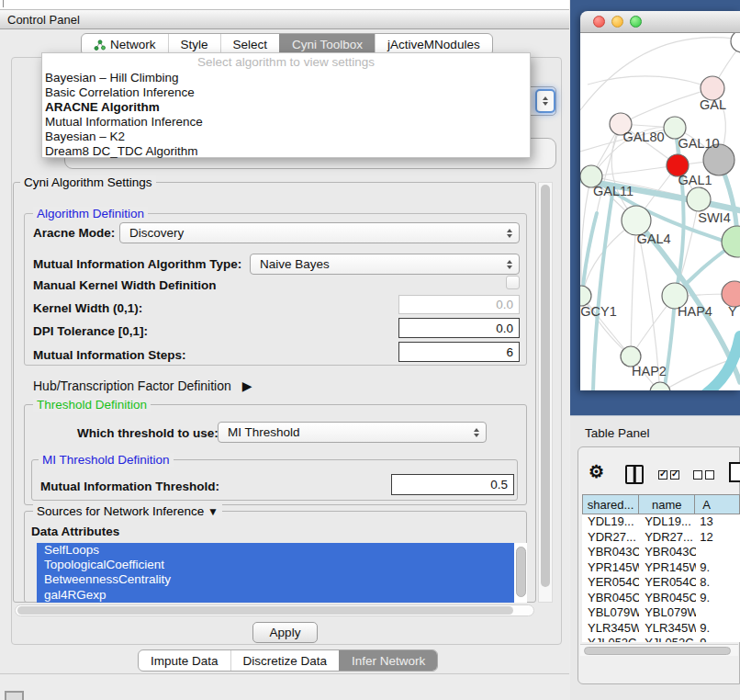  What do you see at coordinates (353, 432) in the screenshot?
I see `which-threshold-combobox: MI Threshold` at bounding box center [353, 432].